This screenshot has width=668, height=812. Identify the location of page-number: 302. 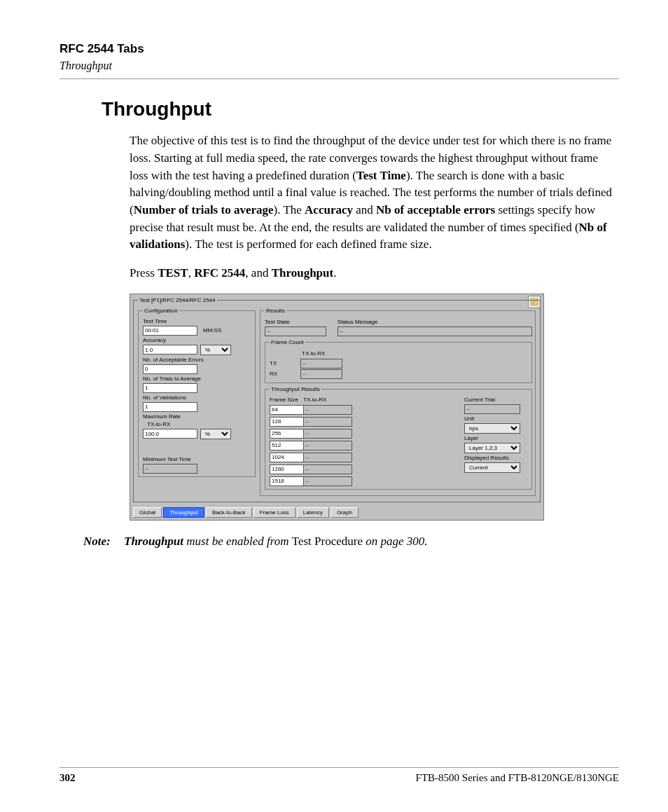
(67, 778).